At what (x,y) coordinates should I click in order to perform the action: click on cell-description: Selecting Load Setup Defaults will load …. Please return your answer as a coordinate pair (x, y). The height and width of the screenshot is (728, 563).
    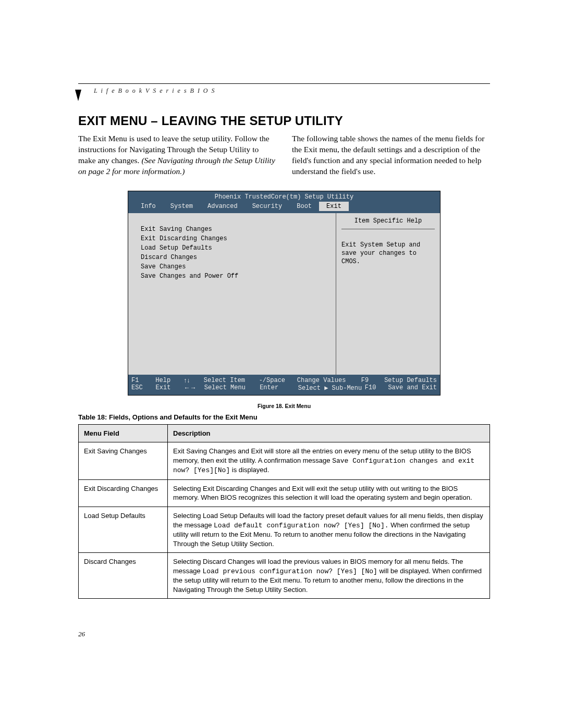
    Looking at the image, I should click on (329, 529).